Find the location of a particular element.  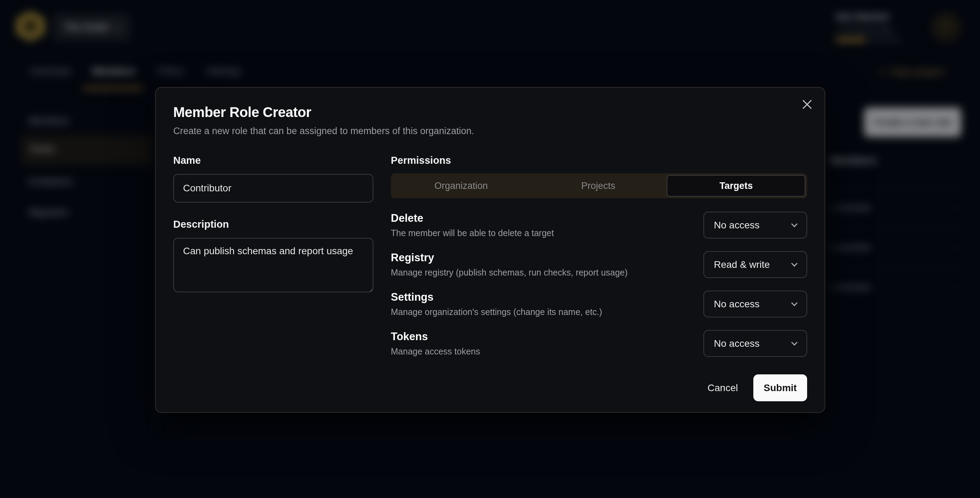

tab-targets: Targets is located at coordinates (736, 186).